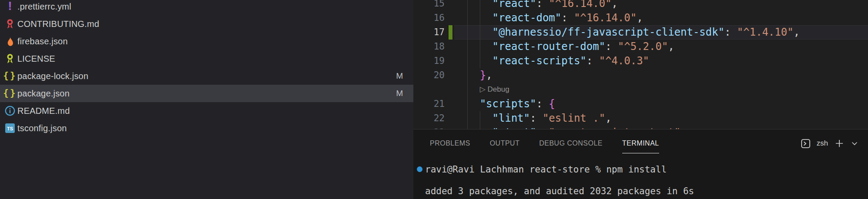  What do you see at coordinates (10, 111) in the screenshot?
I see `info-icon` at bounding box center [10, 111].